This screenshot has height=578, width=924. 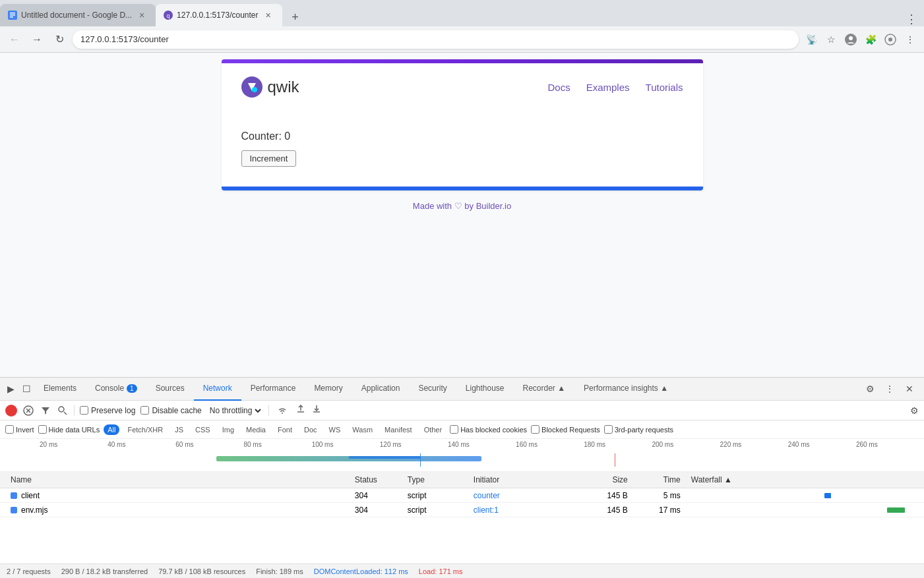 I want to click on filter-ws: WS, so click(x=335, y=430).